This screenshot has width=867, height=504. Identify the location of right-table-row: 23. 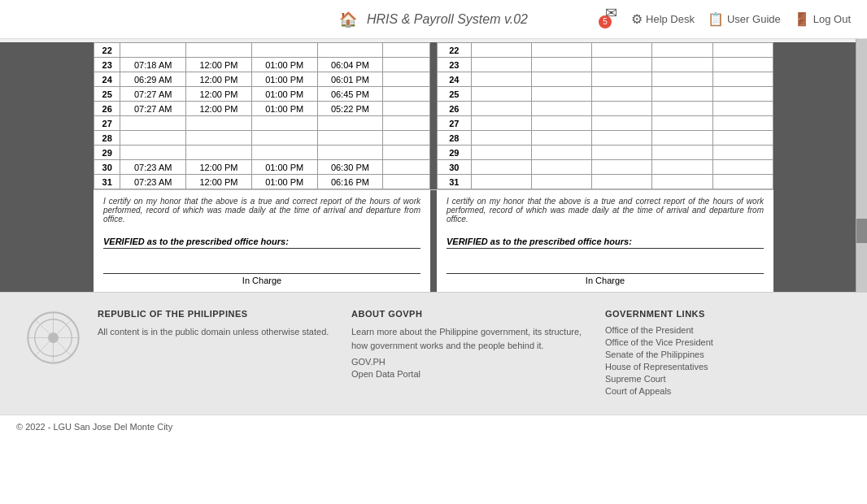
(605, 65).